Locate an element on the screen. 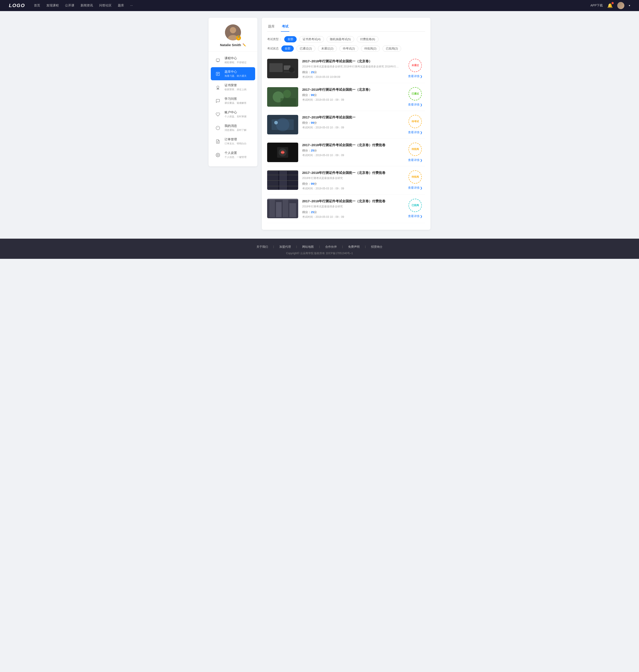  course-center-icon is located at coordinates (218, 61).